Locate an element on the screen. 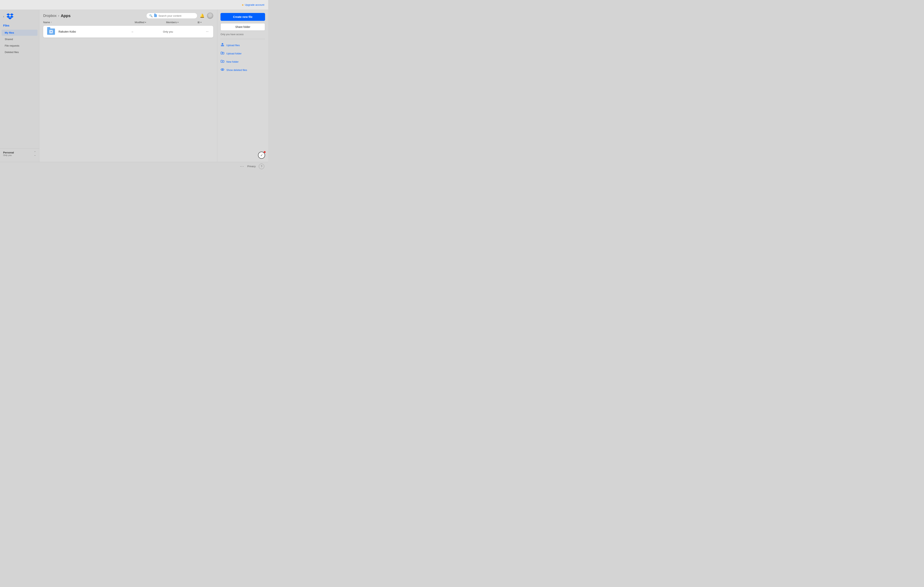 The height and width of the screenshot is (587, 924). sidebar-logo-area: ‹ is located at coordinates (20, 18).